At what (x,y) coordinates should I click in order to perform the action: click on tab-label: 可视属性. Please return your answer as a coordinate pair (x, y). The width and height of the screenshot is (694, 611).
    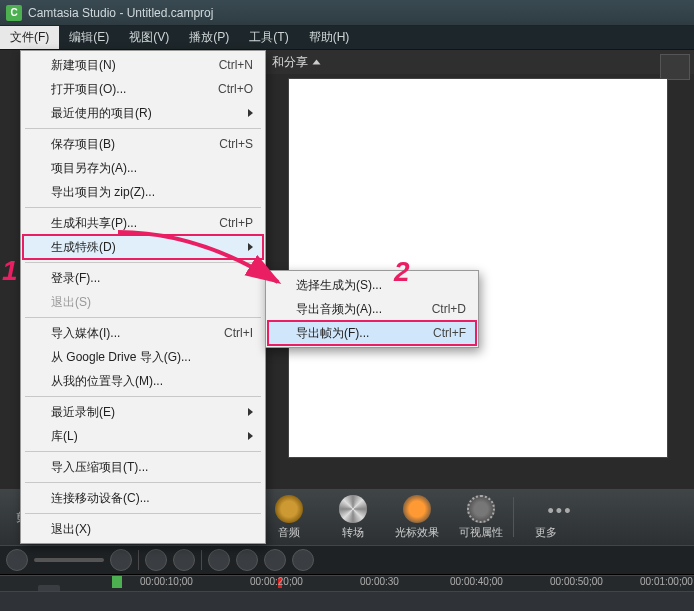
    Looking at the image, I should click on (481, 532).